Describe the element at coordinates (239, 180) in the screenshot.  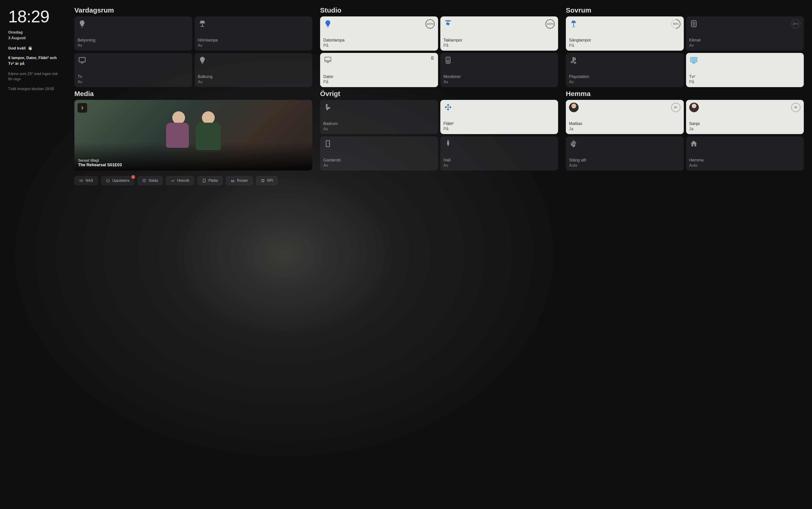
I see `chip-router: Router` at that location.